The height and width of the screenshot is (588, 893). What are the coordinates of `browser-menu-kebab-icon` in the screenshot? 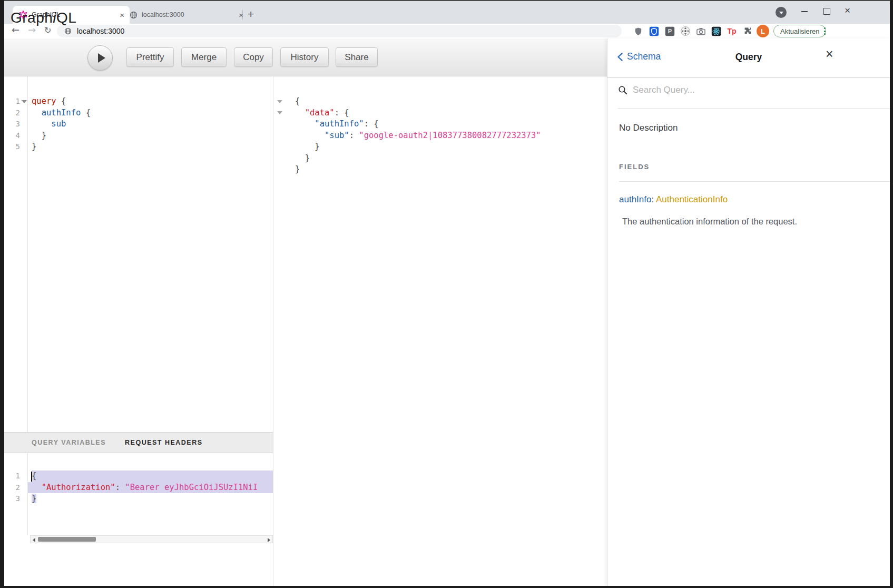 It's located at (825, 31).